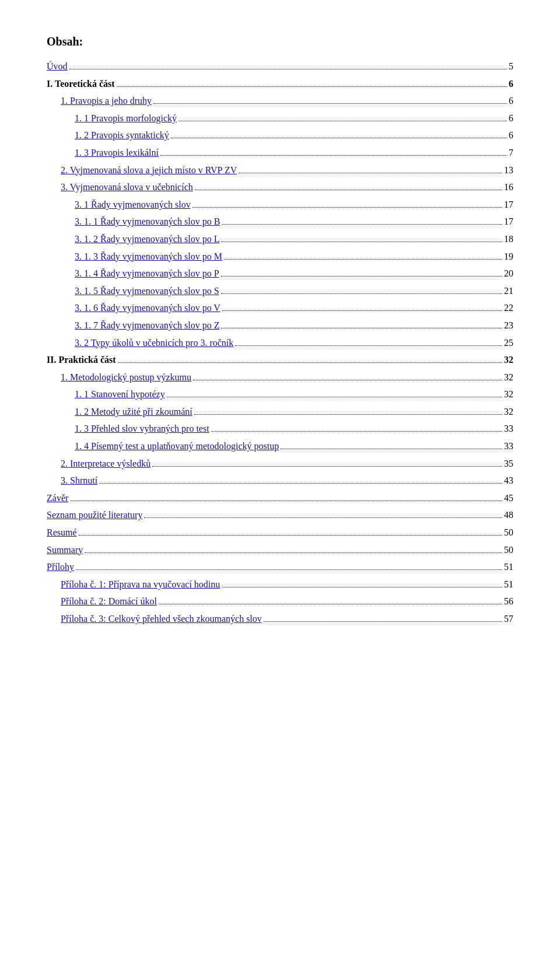  I want to click on toc-entry-label: 1. 1 Stanovení hypotézy, so click(120, 394).